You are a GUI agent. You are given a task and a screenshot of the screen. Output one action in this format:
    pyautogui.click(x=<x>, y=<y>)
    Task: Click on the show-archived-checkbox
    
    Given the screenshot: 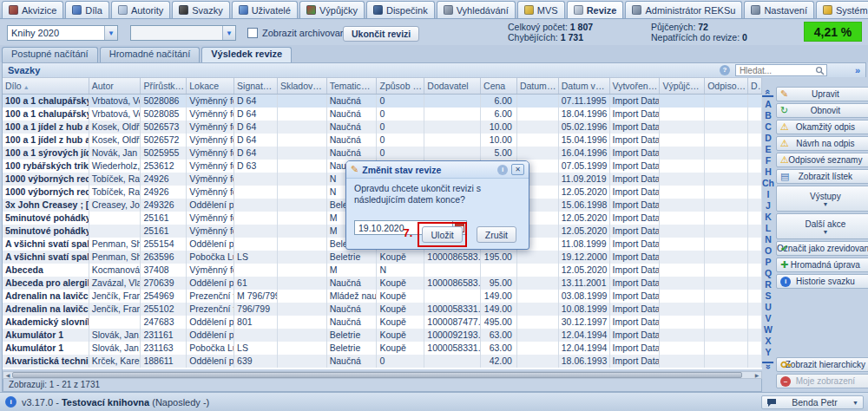 What is the action you would take?
    pyautogui.click(x=253, y=33)
    